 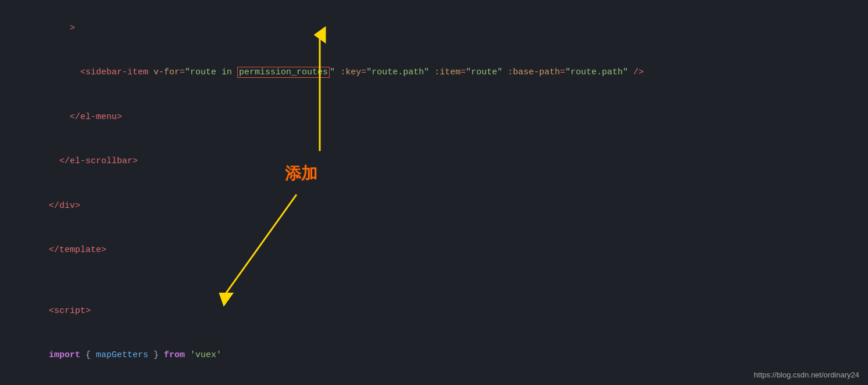 What do you see at coordinates (183, 72) in the screenshot?
I see `token-eq: =` at bounding box center [183, 72].